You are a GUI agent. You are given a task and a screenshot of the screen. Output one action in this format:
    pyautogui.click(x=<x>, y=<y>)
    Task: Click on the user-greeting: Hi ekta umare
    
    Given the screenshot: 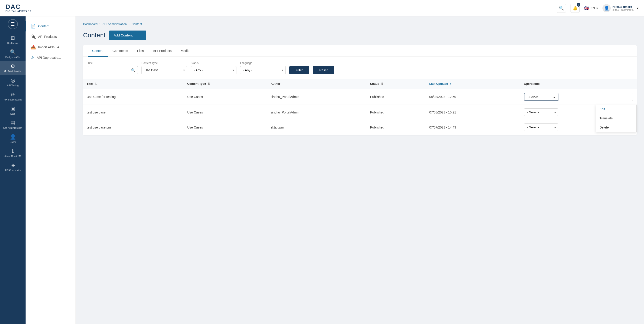 What is the action you would take?
    pyautogui.click(x=624, y=7)
    